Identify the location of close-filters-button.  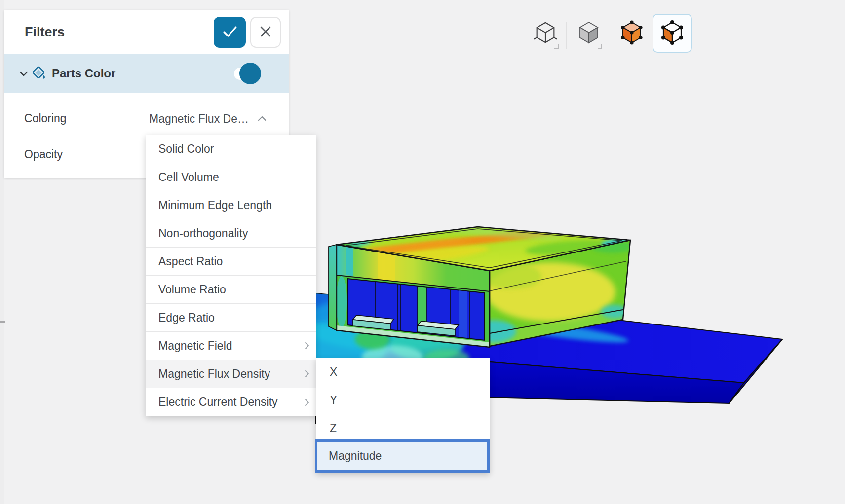
(266, 33).